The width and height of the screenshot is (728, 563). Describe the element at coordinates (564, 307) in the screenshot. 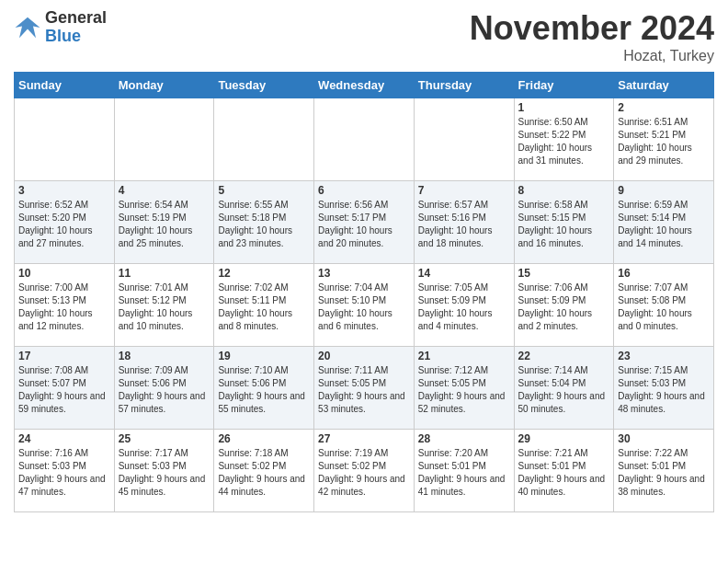

I see `day-info: Sunrise: 7:06 AM Sunset: 5:09 PM Dayligh…` at that location.